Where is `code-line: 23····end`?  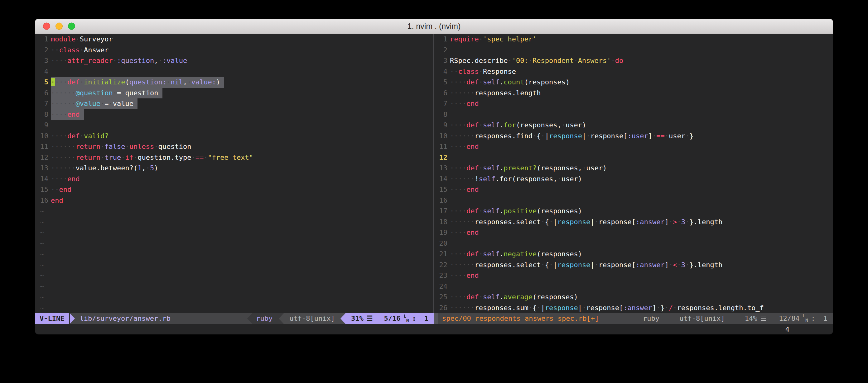 code-line: 23····end is located at coordinates (633, 276).